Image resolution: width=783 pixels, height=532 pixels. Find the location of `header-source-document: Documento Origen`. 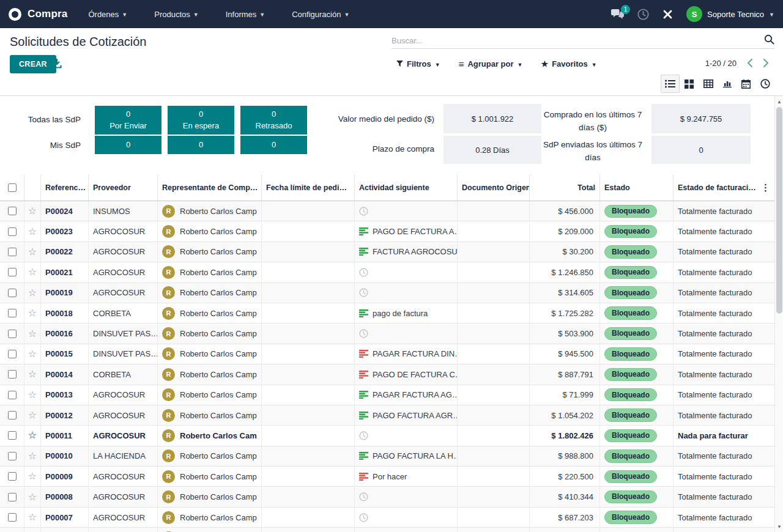

header-source-document: Documento Origen is located at coordinates (494, 187).